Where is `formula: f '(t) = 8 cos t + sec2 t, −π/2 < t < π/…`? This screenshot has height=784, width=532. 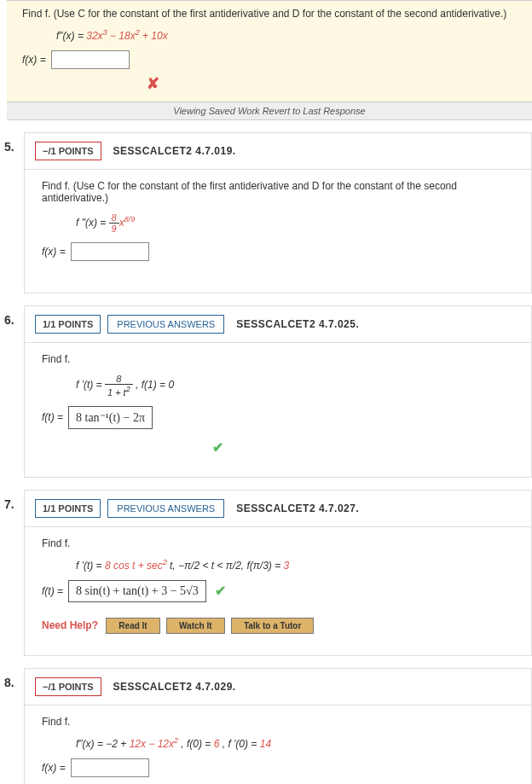 formula: f '(t) = 8 cos t + sec2 t, −π/2 < t < π/… is located at coordinates (295, 565).